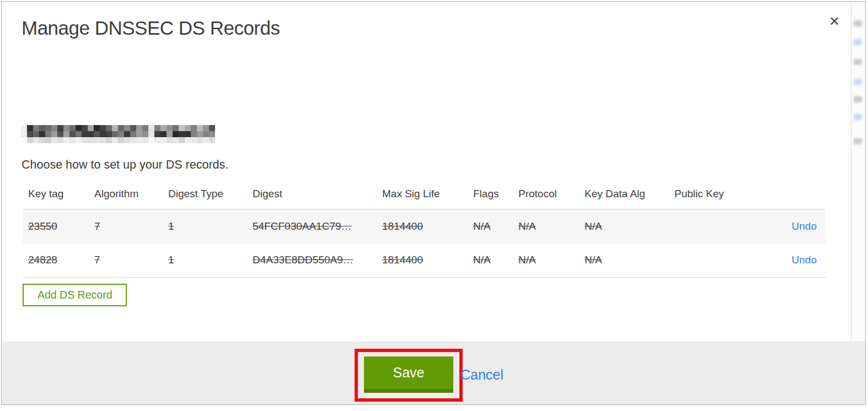 The image size is (868, 411). Describe the element at coordinates (496, 196) in the screenshot. I see `col-header-flags: Flags` at that location.